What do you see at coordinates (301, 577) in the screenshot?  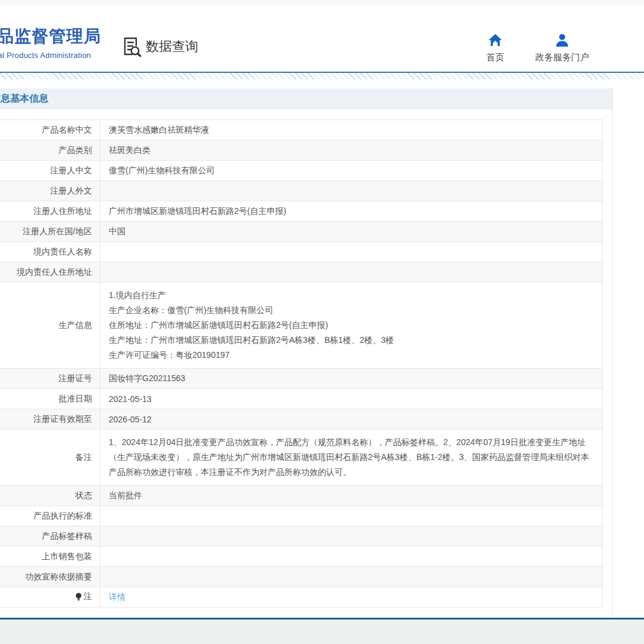 I see `table-row: 功效宣称依据摘要` at bounding box center [301, 577].